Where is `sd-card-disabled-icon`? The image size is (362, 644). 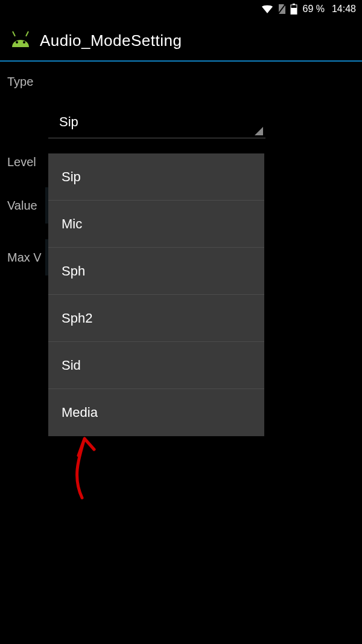
sd-card-disabled-icon is located at coordinates (282, 9).